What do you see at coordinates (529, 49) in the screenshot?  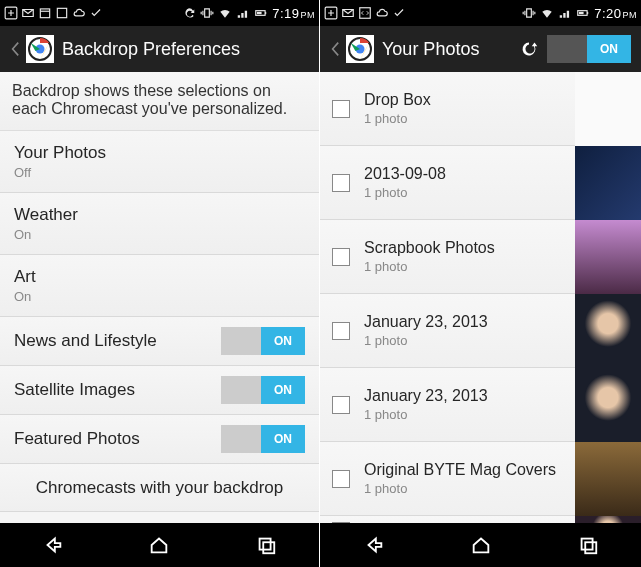 I see `refresh-icon` at bounding box center [529, 49].